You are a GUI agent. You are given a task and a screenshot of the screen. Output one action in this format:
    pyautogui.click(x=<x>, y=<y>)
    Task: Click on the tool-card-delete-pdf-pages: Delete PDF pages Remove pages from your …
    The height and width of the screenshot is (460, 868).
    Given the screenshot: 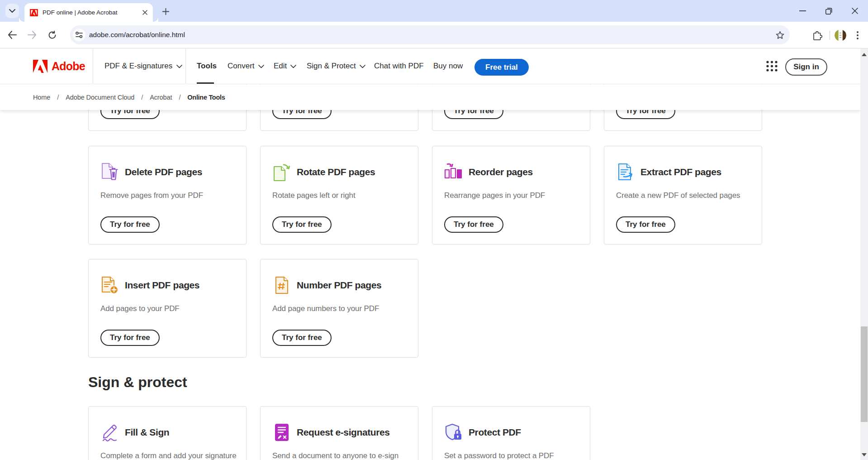 What is the action you would take?
    pyautogui.click(x=167, y=195)
    